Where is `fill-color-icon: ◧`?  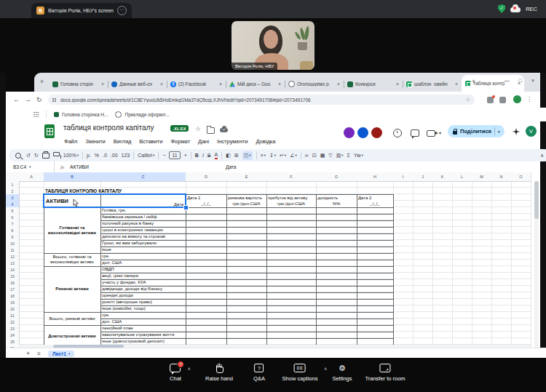 fill-color-icon: ◧ is located at coordinates (229, 156).